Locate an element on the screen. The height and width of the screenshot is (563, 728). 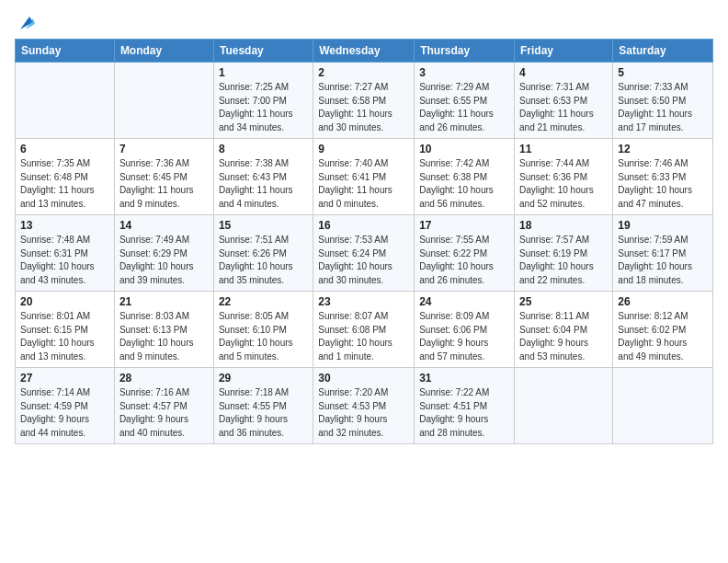
day-number: 19 is located at coordinates (663, 225).